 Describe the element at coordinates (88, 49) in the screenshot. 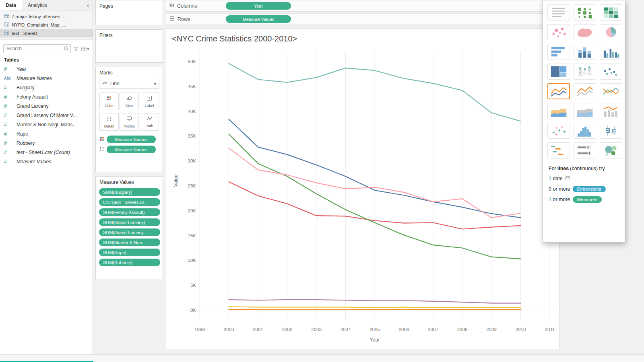

I see `chevron-down-icon: ▾` at that location.